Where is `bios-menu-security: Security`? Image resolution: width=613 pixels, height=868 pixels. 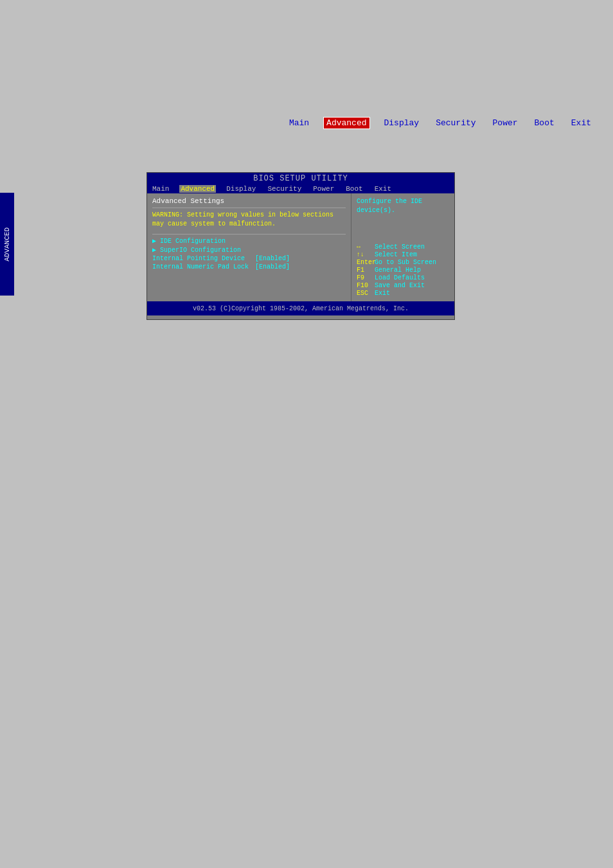
bios-menu-security: Security is located at coordinates (284, 189).